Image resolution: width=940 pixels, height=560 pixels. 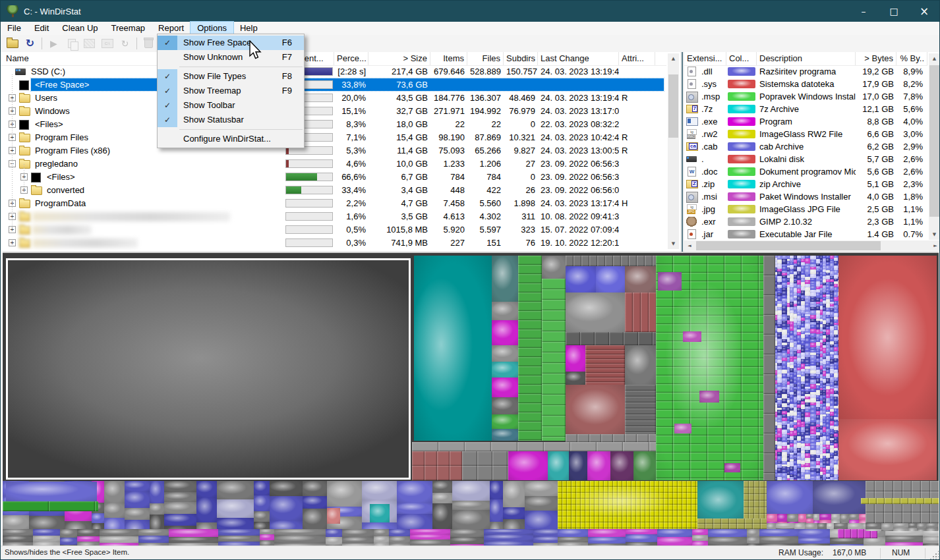 I want to click on ext-row: .Lokalni disk5,7 GB2,6%, so click(x=806, y=159).